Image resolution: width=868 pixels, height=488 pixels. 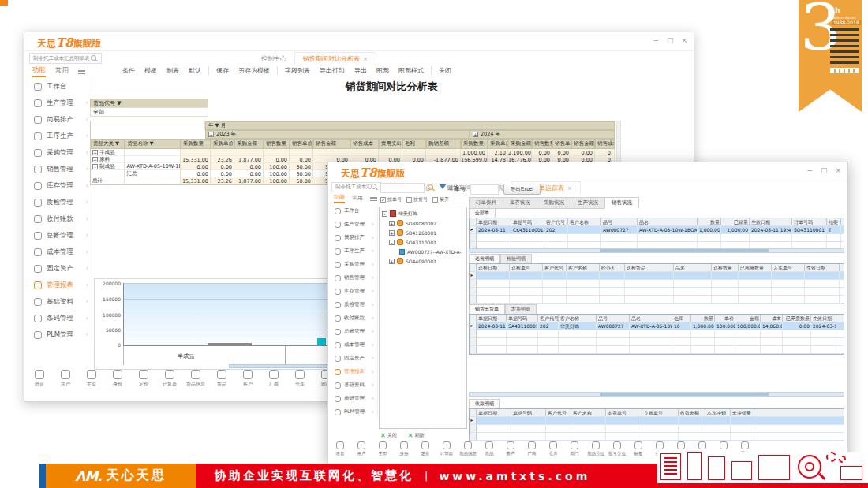 What do you see at coordinates (353, 331) in the screenshot?
I see `sidebar-item: 总帐管理›` at bounding box center [353, 331].